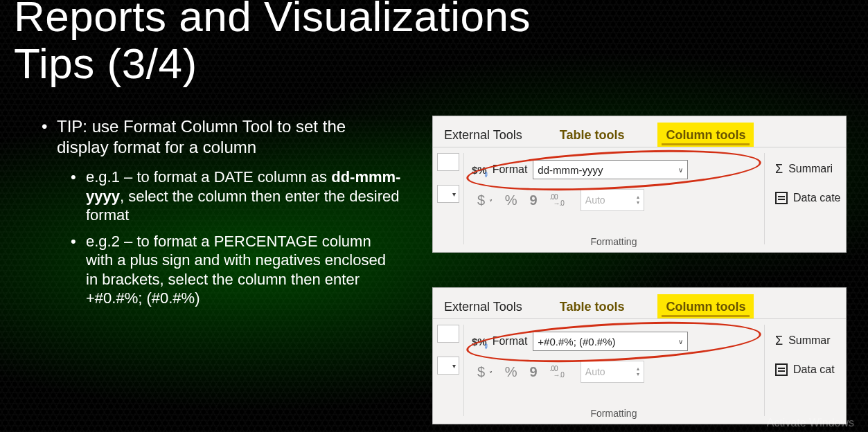  What do you see at coordinates (576, 342) in the screenshot?
I see `format-value: +#0.#%; (#0.#%)` at bounding box center [576, 342].